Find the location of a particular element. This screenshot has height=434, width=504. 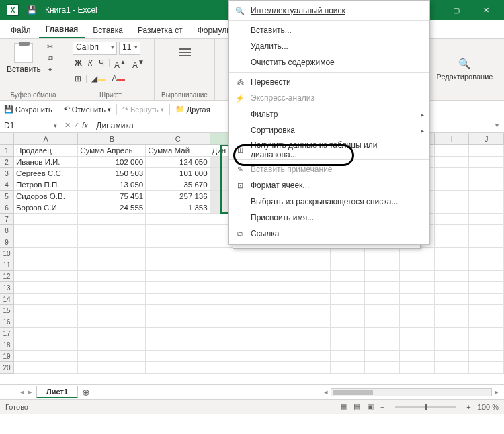

cell-H19 is located at coordinates (417, 356).